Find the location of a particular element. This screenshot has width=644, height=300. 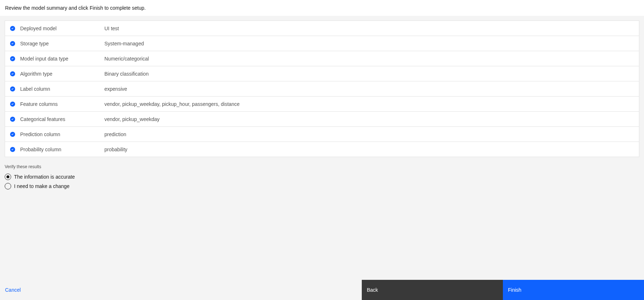

verify-heading: Verify these results is located at coordinates (322, 167).